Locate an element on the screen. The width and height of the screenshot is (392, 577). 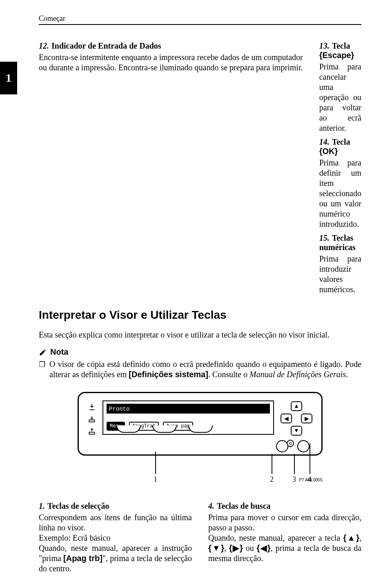
up-button: ▲ is located at coordinates (296, 406).